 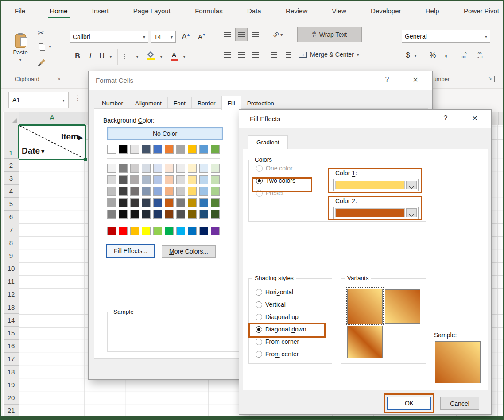 What do you see at coordinates (102, 56) in the screenshot?
I see `underline-button: U` at bounding box center [102, 56].